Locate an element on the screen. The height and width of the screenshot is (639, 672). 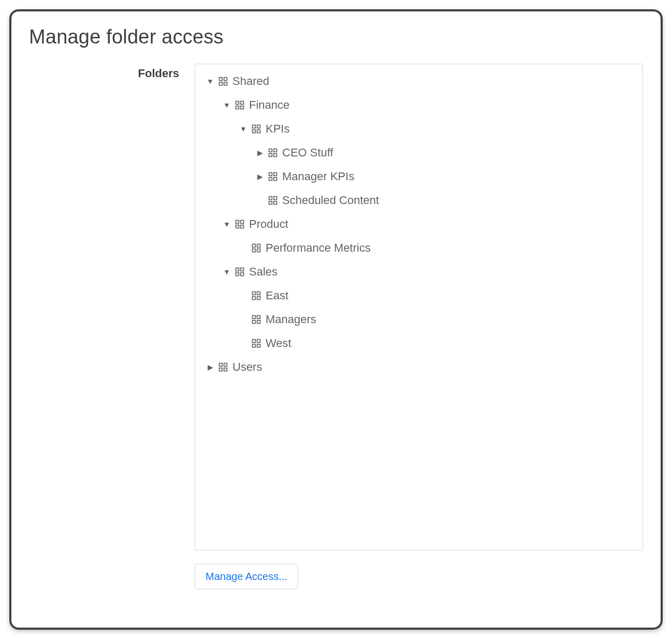
tree-node: ▶Managers is located at coordinates (419, 320).